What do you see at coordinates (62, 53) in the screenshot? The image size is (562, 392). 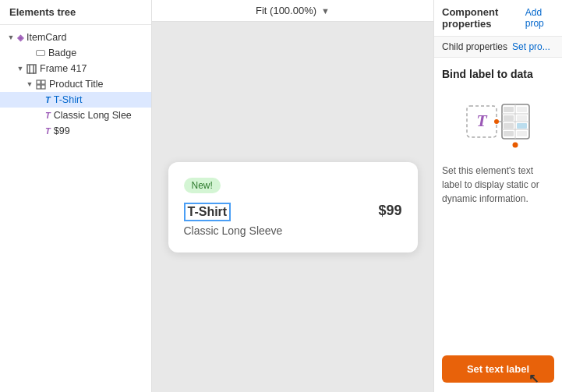 I see `badge-label: Badge` at bounding box center [62, 53].